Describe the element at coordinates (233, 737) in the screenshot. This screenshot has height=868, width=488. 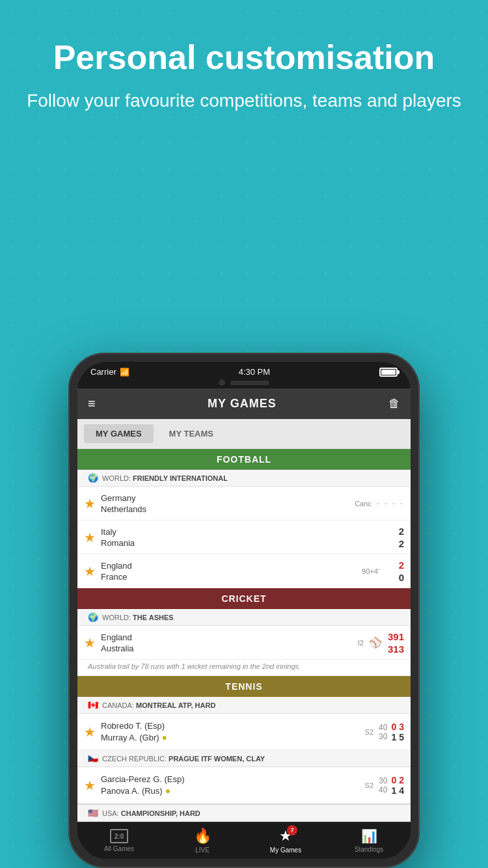
I see `team-name: Murray A. (Gbr) ●` at that location.